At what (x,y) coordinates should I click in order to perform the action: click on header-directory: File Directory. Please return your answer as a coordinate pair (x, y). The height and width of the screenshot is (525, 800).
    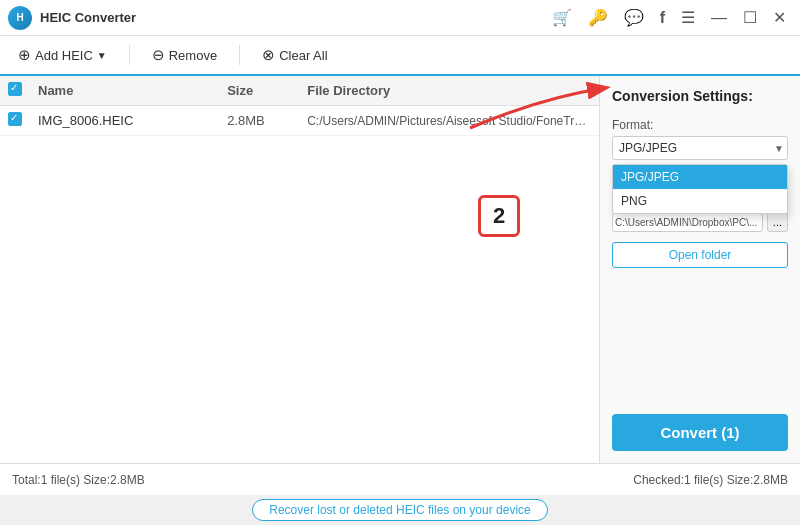
    Looking at the image, I should click on (449, 90).